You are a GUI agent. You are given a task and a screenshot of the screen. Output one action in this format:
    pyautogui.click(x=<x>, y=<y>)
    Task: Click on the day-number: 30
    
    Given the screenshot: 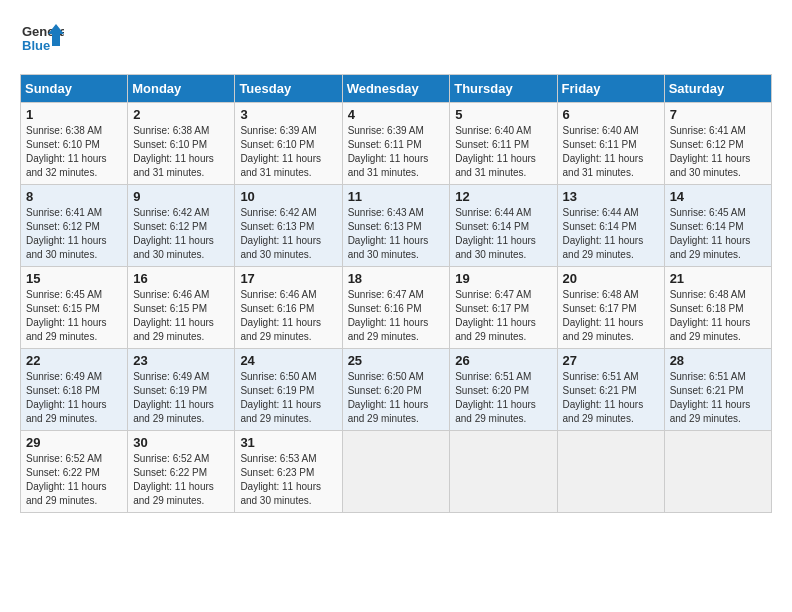 What is the action you would take?
    pyautogui.click(x=181, y=442)
    